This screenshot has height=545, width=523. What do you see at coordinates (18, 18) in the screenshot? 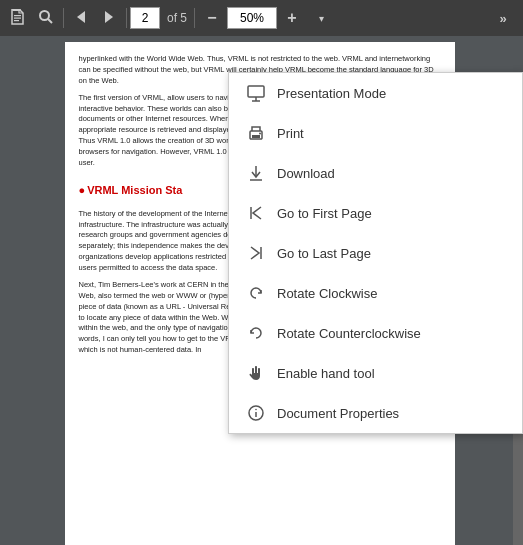
I see `file-button` at bounding box center [18, 18].